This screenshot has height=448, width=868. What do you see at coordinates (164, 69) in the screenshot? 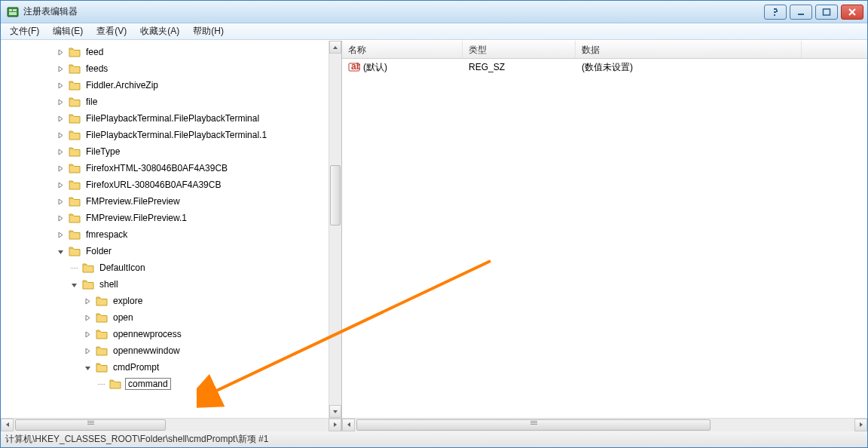
I see `tree-node: feeds` at bounding box center [164, 69].